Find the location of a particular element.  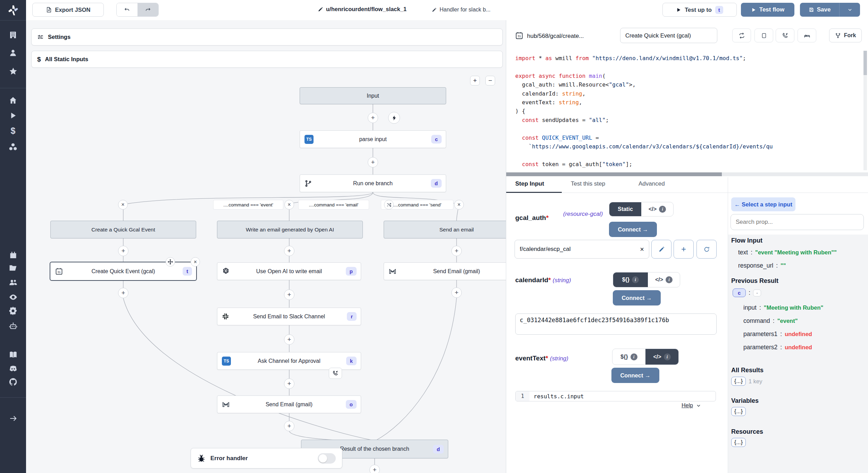

collapse-button: - is located at coordinates (757, 293).